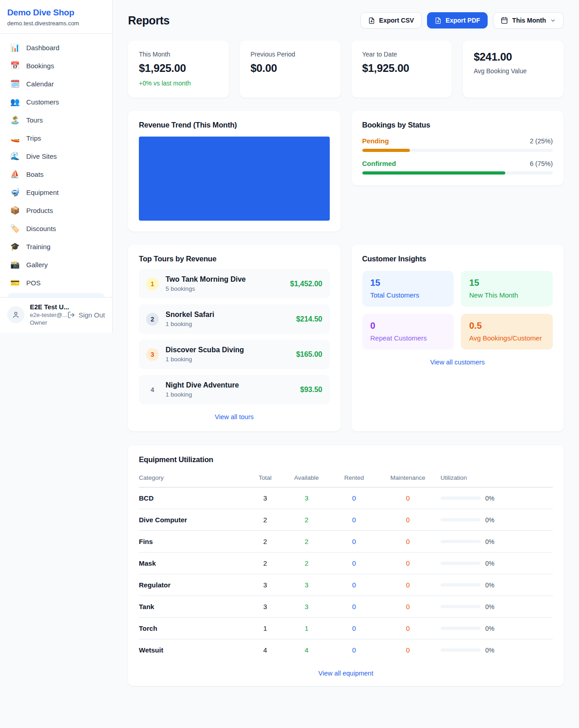 The height and width of the screenshot is (728, 579). Describe the element at coordinates (346, 563) in the screenshot. I see `table-row: Mask 2 2 0 0 0%` at that location.